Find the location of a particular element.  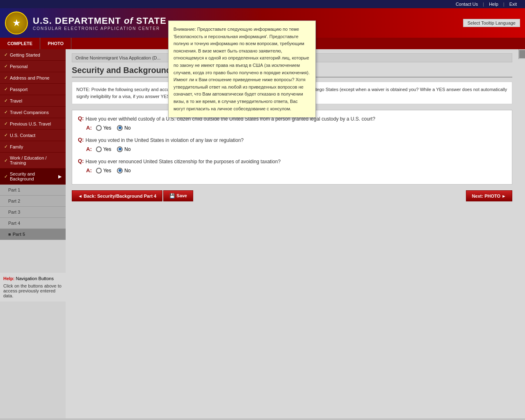

tooltip-popup: Внимание: Предоставьте следующую информа… is located at coordinates (242, 69).